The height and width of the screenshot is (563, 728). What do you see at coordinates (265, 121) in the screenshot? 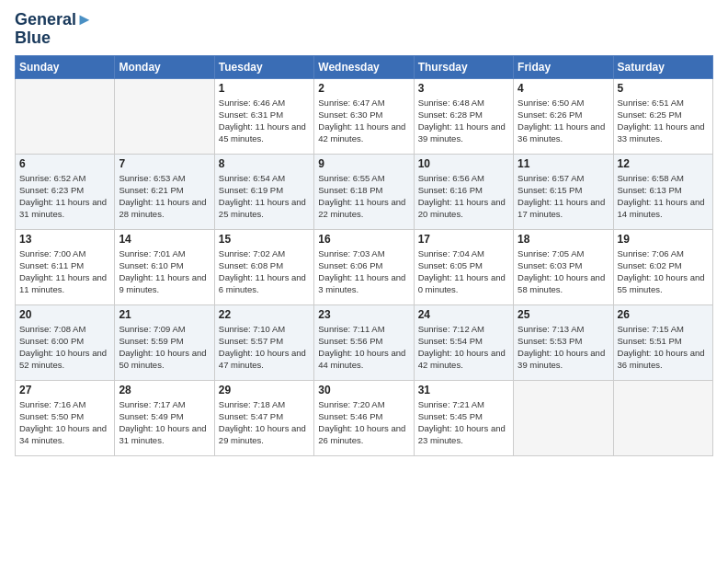
I see `day-info: Sunrise: 6:46 AMSunset: 6:31 PMDaylight:…` at bounding box center [265, 121].